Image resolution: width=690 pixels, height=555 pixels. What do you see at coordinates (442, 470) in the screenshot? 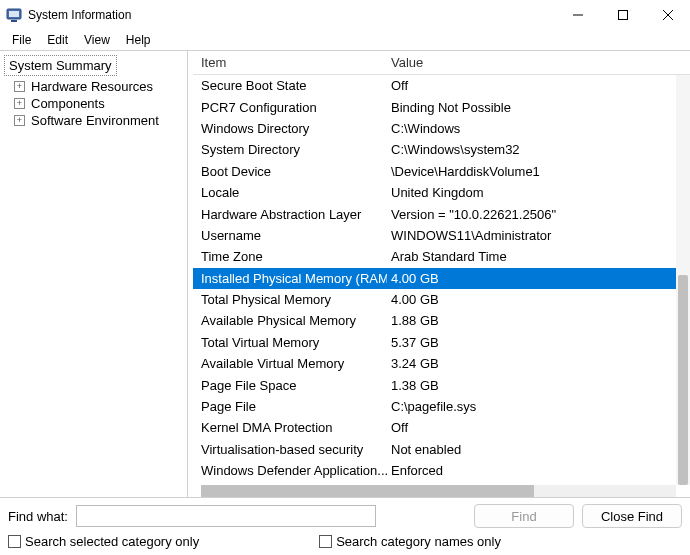
I see `list-row: Windows Defender Application...Enforced` at bounding box center [442, 470].